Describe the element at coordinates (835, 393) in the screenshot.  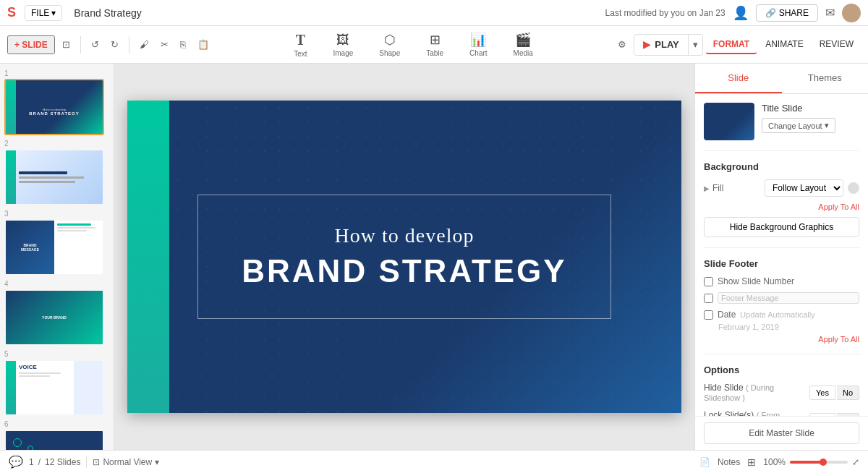
I see `hide-slide-toggle: Yes No` at that location.